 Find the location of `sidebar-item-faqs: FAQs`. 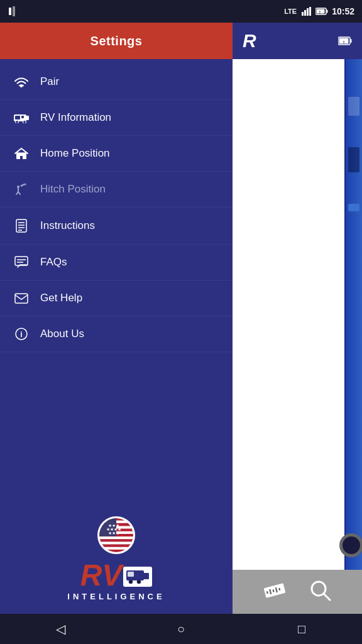

sidebar-item-faqs: FAQs is located at coordinates (116, 263).